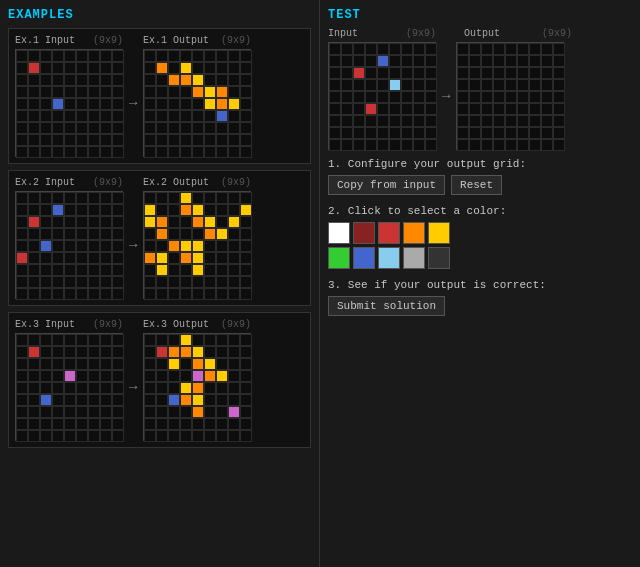  What do you see at coordinates (386, 185) in the screenshot?
I see `copy-from-input-button: Copy from input` at bounding box center [386, 185].